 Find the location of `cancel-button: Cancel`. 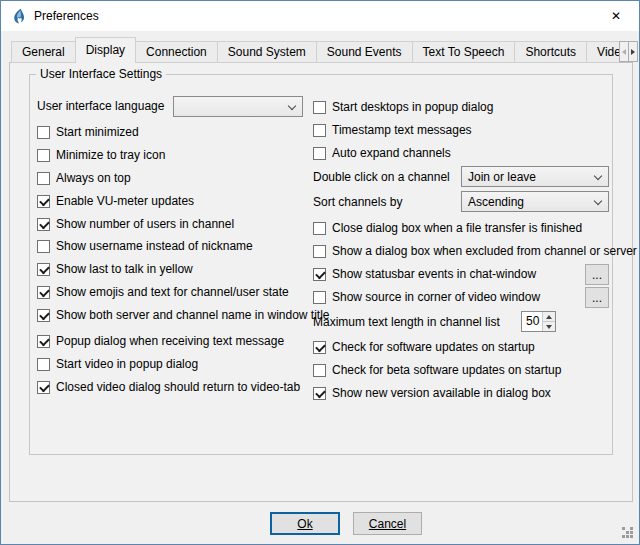

cancel-button: Cancel is located at coordinates (388, 524).